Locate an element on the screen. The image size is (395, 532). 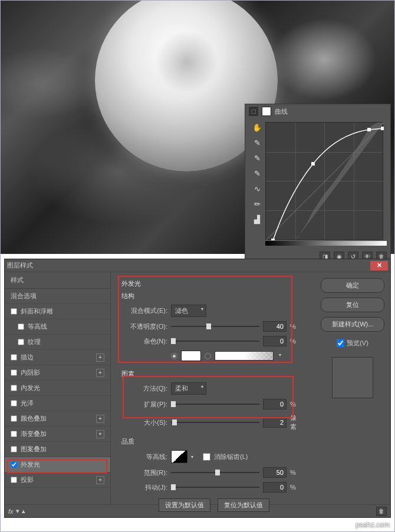
highlight-annotation is located at coordinates (205, 319).